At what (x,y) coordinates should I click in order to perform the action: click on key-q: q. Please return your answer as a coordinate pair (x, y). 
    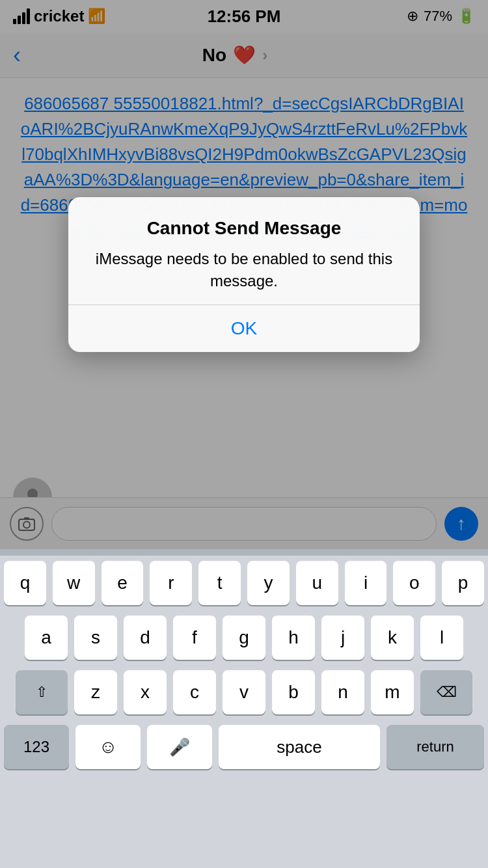
    Looking at the image, I should click on (25, 583).